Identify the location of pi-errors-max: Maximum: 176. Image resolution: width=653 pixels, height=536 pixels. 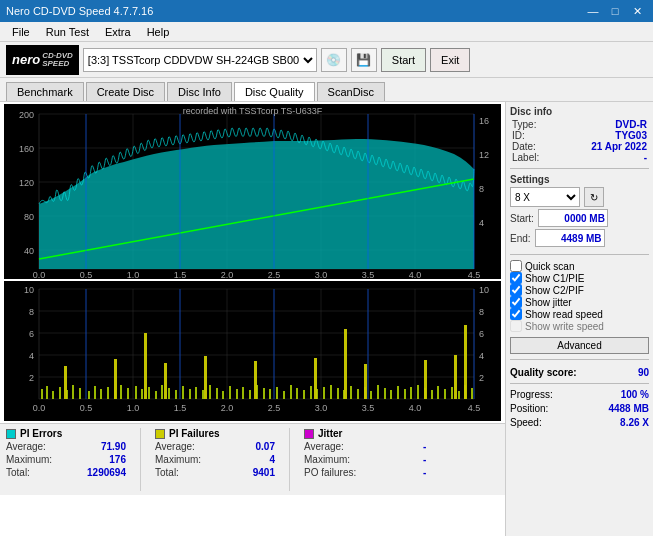
(66, 460).